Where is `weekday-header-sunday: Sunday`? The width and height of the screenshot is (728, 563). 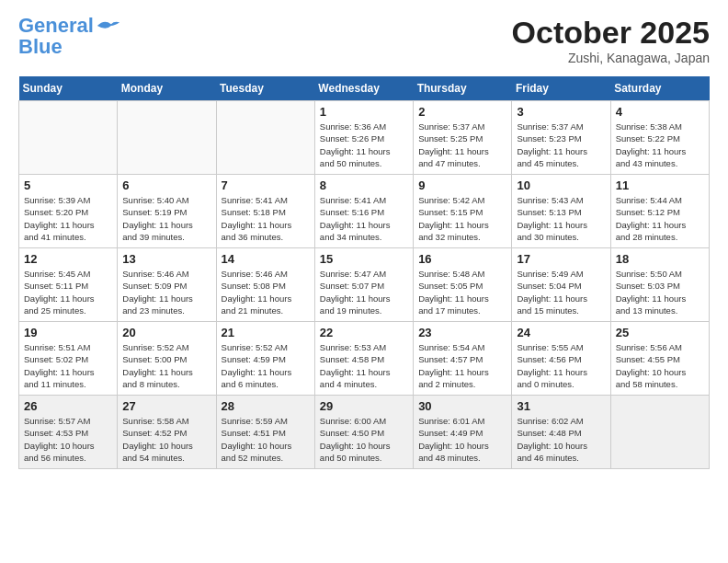
weekday-header-sunday: Sunday is located at coordinates (68, 88).